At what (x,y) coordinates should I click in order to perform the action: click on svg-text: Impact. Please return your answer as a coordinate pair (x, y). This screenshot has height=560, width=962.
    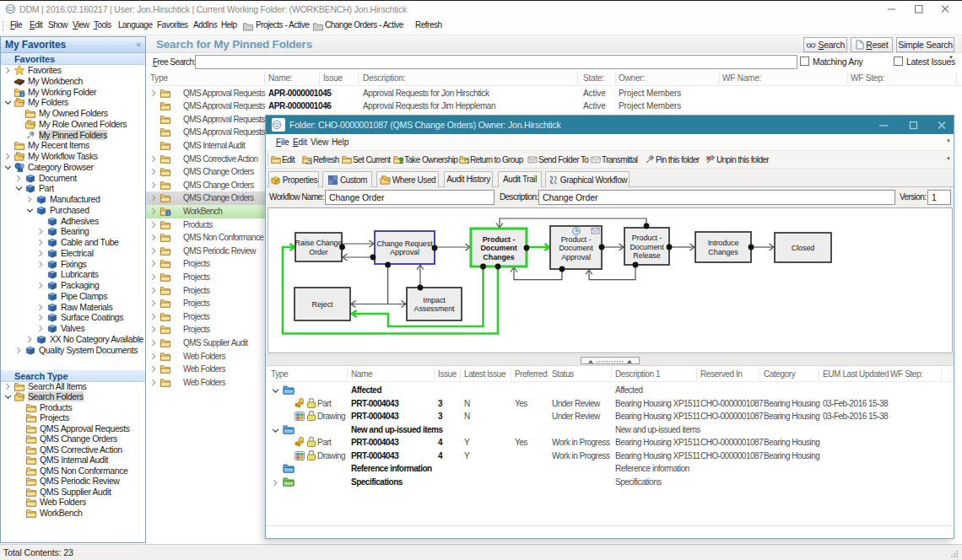
    Looking at the image, I should click on (434, 300).